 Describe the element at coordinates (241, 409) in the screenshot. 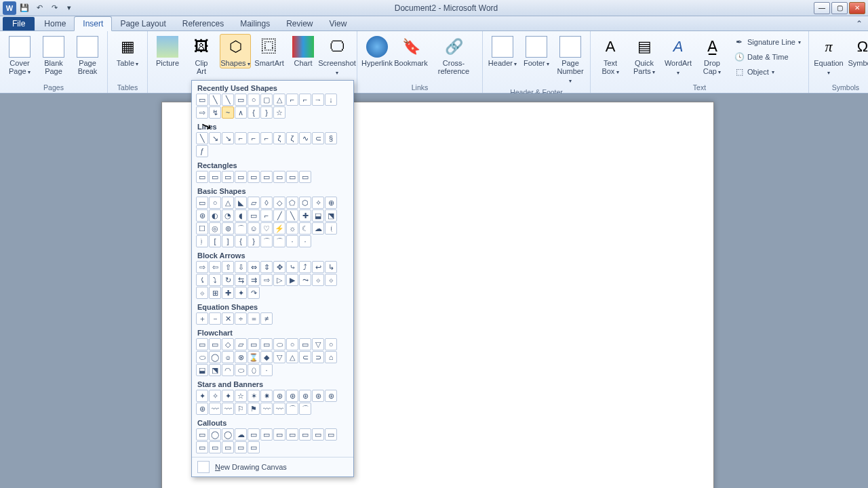

I see `shape-item: ⚐` at that location.